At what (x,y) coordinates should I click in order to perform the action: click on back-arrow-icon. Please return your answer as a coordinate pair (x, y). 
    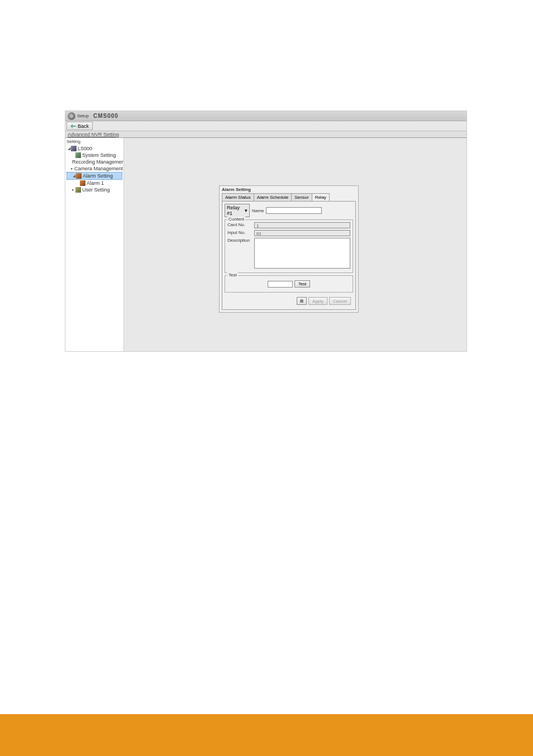
    Looking at the image, I should click on (73, 126).